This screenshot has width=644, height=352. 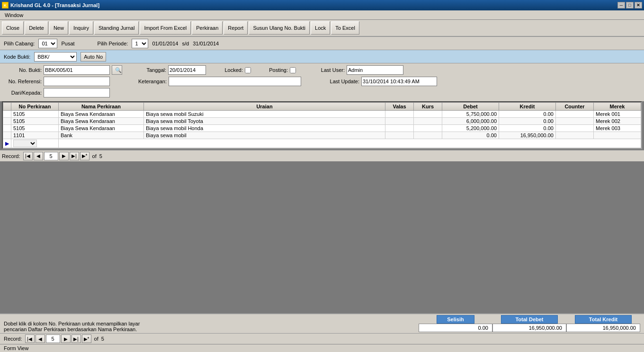 What do you see at coordinates (77, 70) in the screenshot?
I see `no-bukti-input` at bounding box center [77, 70].